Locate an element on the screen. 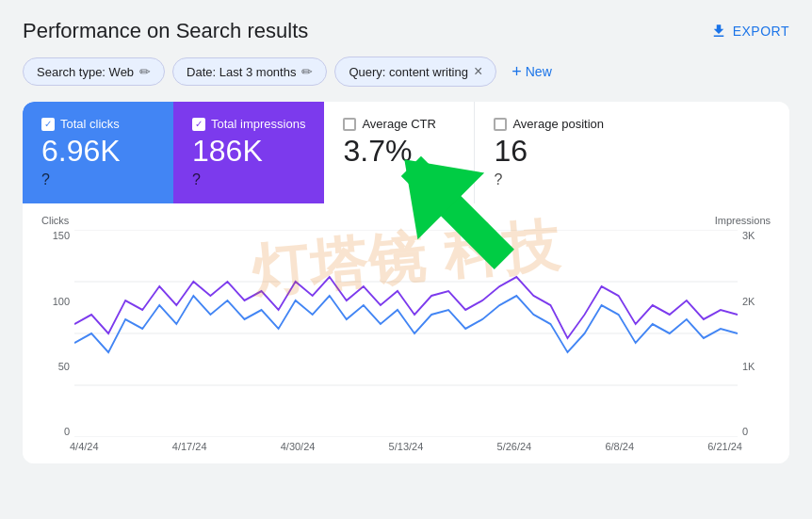  total-impressions-value: 186K is located at coordinates (249, 151).